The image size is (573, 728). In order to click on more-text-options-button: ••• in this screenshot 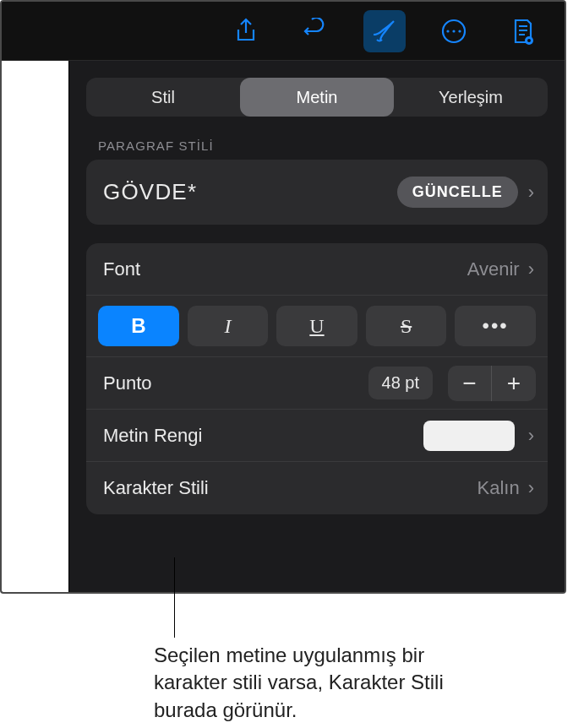, I will do `click(495, 326)`.